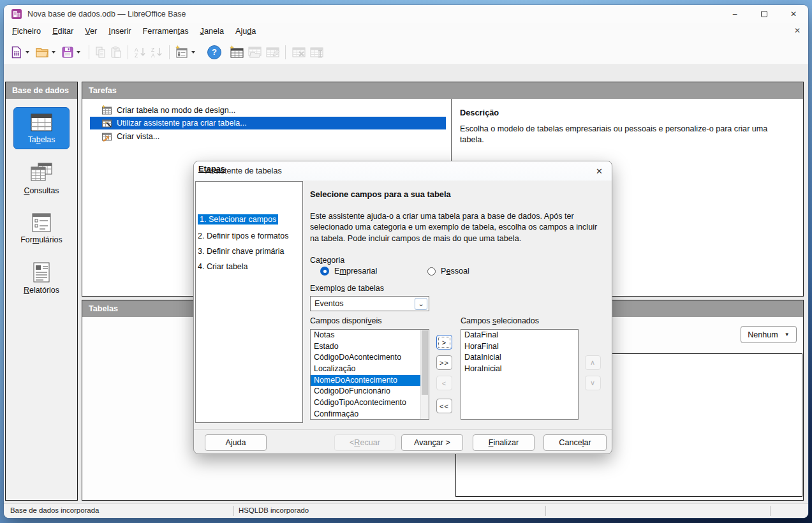 The width and height of the screenshot is (812, 523). I want to click on list-item: DataInicial, so click(519, 358).